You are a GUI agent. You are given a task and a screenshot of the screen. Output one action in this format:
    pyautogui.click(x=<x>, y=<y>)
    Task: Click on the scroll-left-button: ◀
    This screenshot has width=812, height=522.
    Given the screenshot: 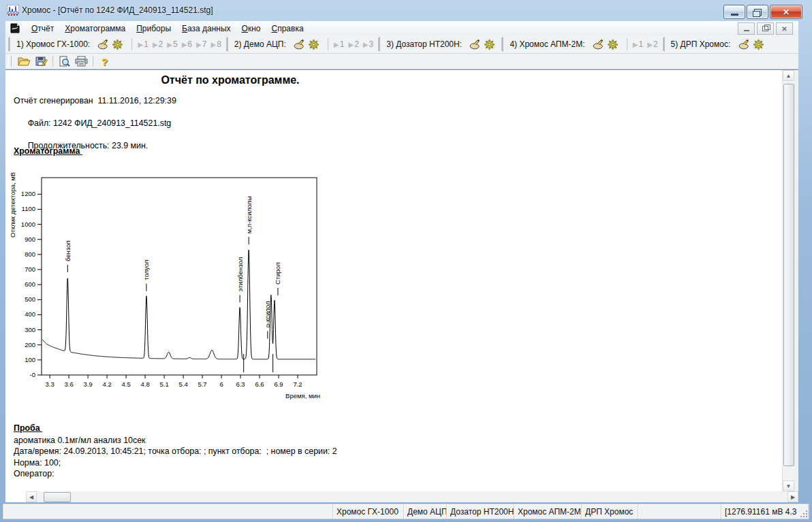 What is the action you would take?
    pyautogui.click(x=31, y=497)
    